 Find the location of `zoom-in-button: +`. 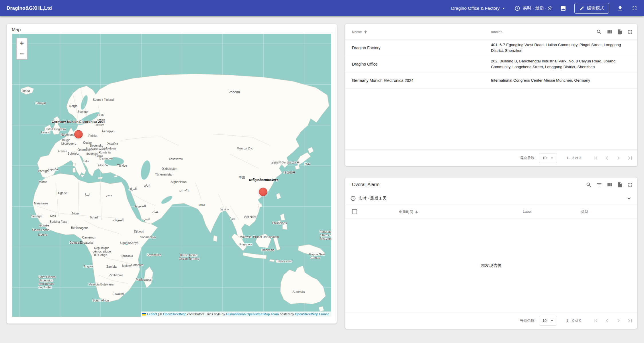

zoom-in-button: + is located at coordinates (22, 44).